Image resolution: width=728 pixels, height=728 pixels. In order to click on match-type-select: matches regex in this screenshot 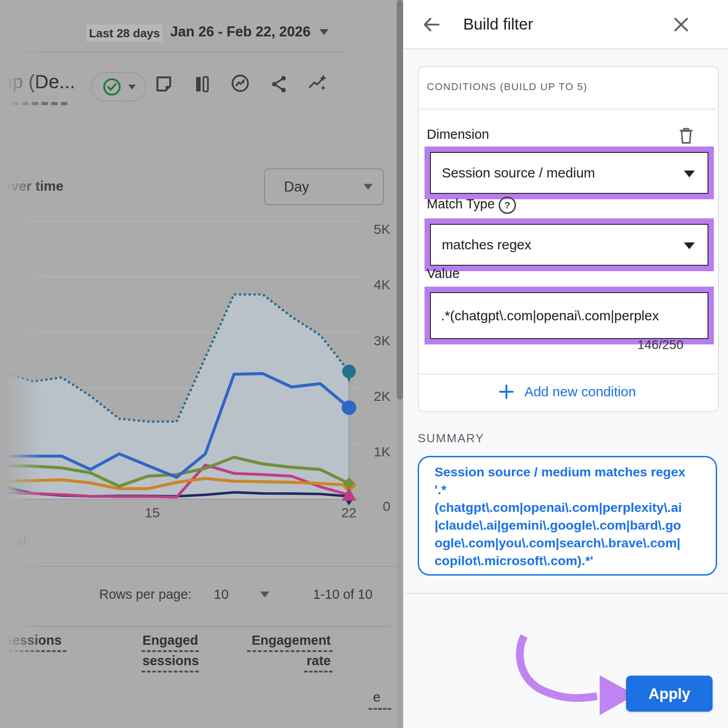, I will do `click(569, 245)`.